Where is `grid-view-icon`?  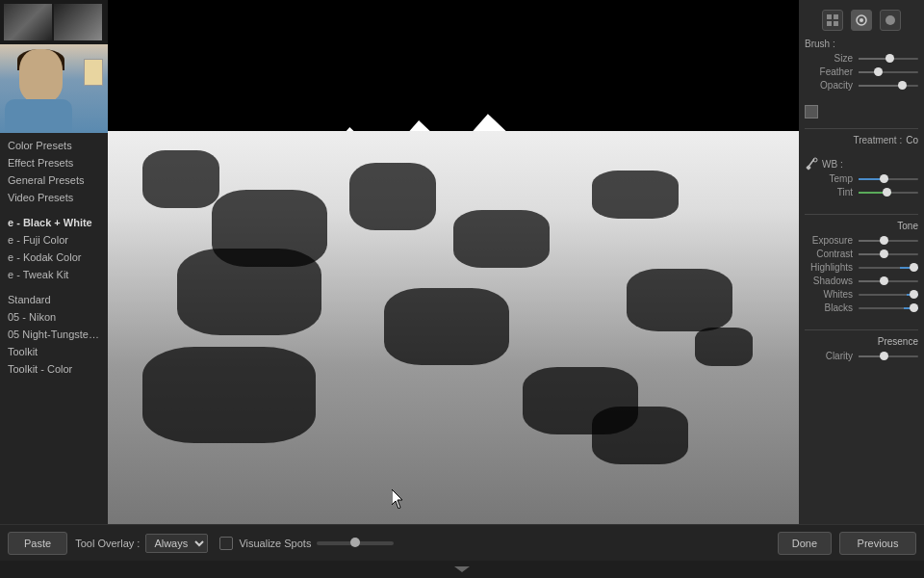 grid-view-icon is located at coordinates (833, 20).